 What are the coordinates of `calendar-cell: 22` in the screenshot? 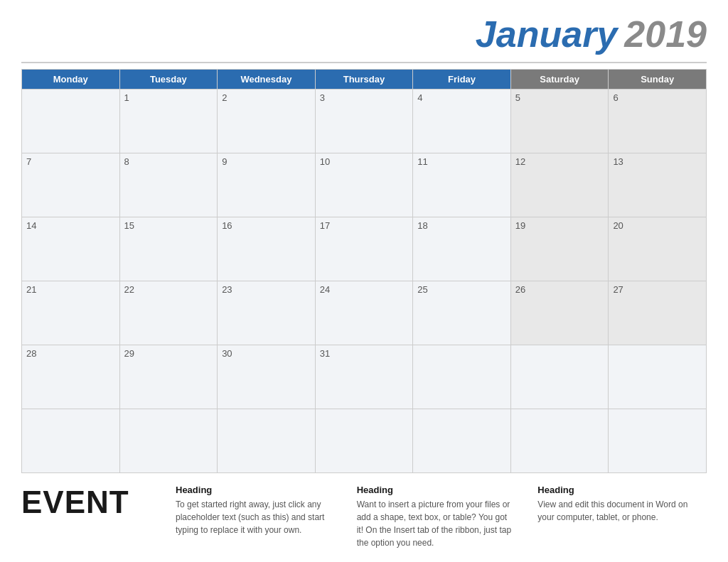 It's located at (168, 313).